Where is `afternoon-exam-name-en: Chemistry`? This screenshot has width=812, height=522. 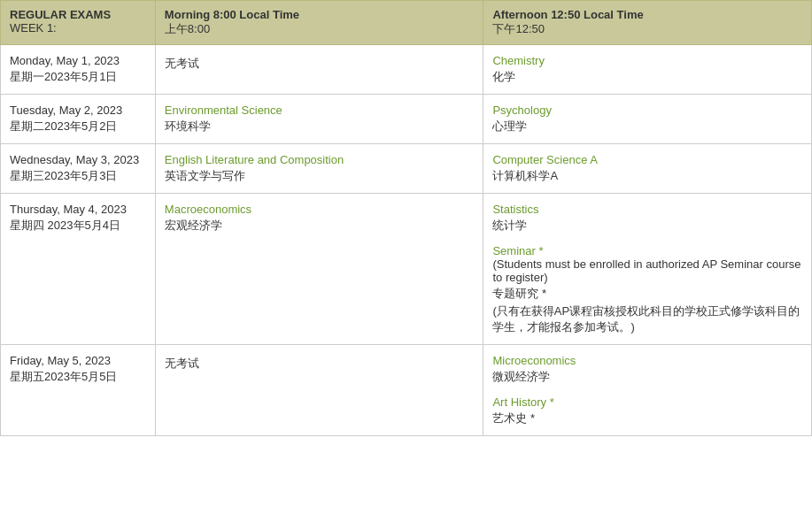 afternoon-exam-name-en: Chemistry is located at coordinates (647, 60).